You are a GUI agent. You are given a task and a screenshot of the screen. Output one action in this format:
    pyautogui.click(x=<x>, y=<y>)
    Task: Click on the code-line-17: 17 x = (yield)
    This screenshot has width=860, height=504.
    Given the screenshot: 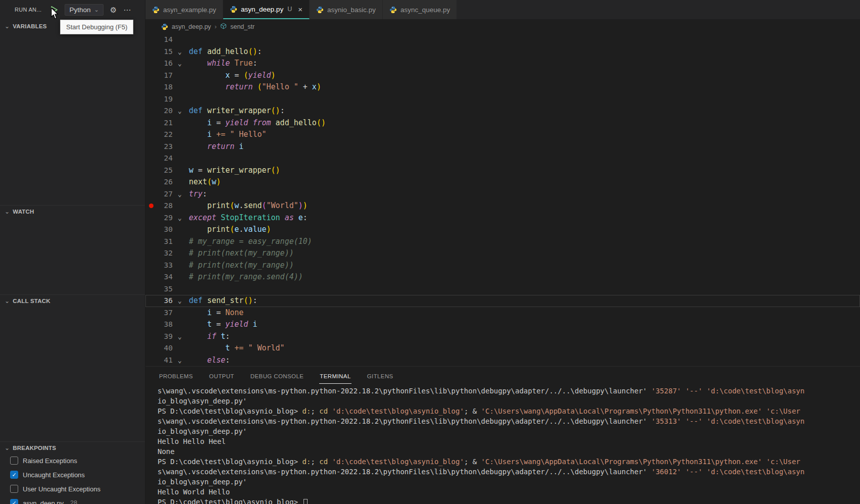 What is the action you would take?
    pyautogui.click(x=503, y=76)
    